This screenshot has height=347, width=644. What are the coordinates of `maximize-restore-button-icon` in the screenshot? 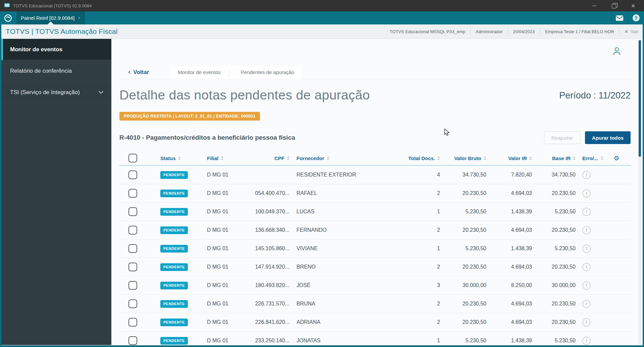 It's located at (614, 6).